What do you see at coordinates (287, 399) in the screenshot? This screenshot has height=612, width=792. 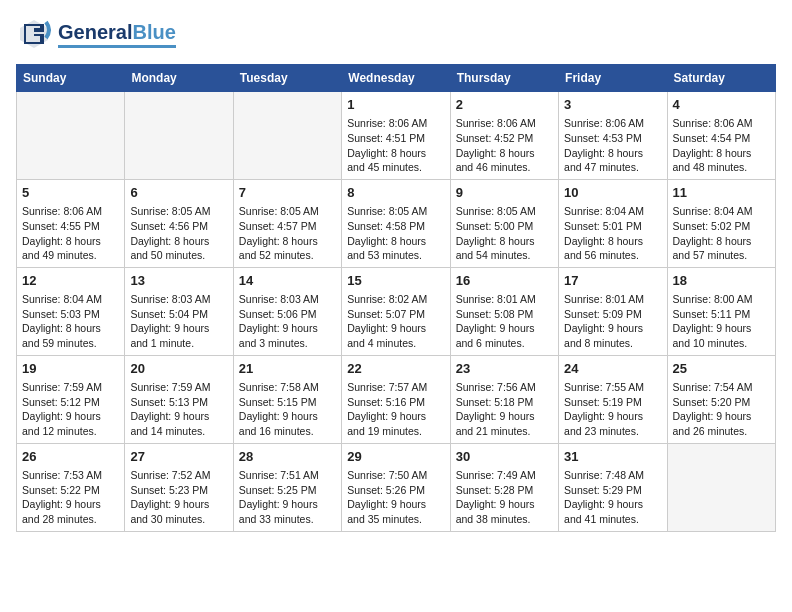 I see `calendar-cell: 21Sunrise: 7:58 AM Sunset: 5:15 PM Dayli…` at bounding box center [287, 399].